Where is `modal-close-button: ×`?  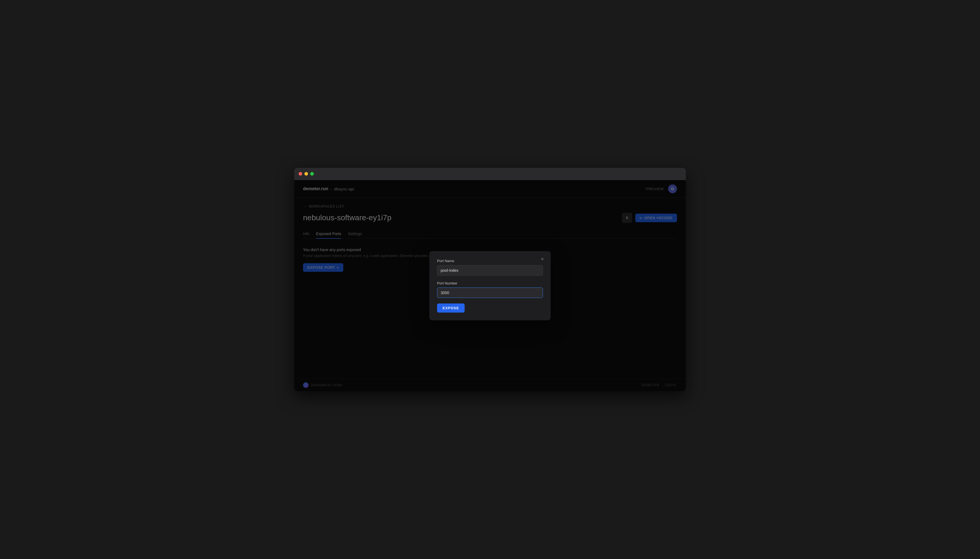 modal-close-button: × is located at coordinates (542, 260).